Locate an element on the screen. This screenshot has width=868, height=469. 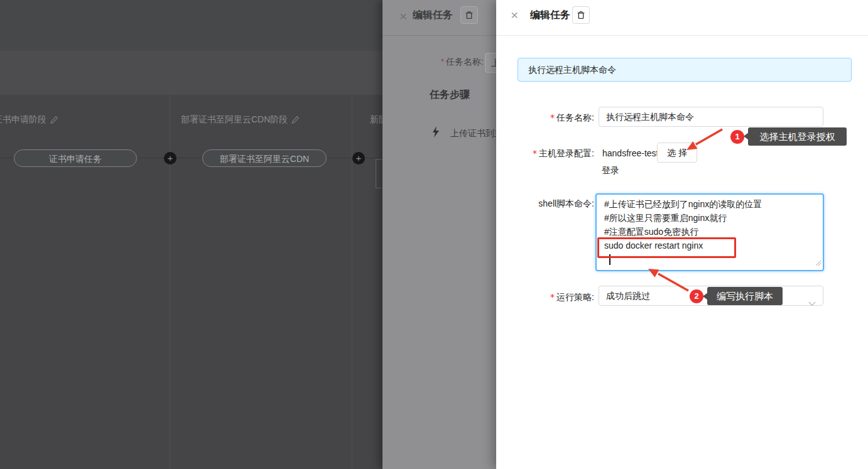
annotation-badge-1: 1 is located at coordinates (737, 137).